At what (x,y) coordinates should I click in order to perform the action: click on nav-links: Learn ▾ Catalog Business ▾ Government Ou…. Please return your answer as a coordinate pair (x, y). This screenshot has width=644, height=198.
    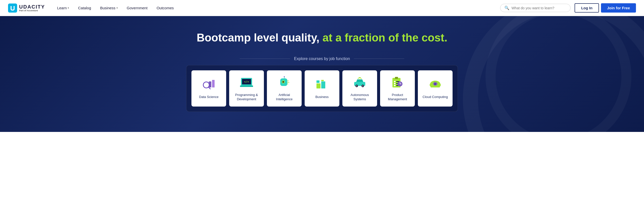
    Looking at the image, I should click on (277, 8).